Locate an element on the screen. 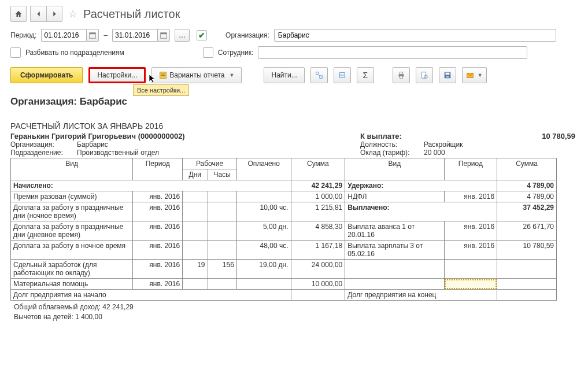 The width and height of the screenshot is (588, 381). selected-cell is located at coordinates (471, 284).